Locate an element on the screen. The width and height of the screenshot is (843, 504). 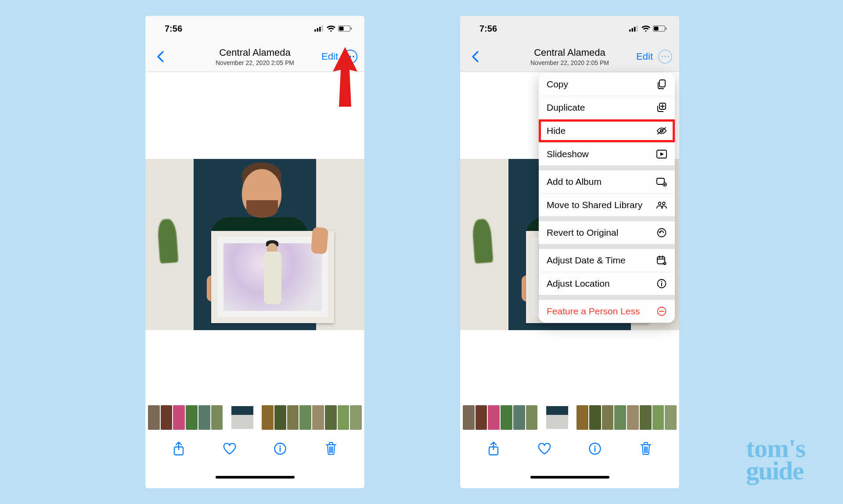
info-icon is located at coordinates (280, 449).